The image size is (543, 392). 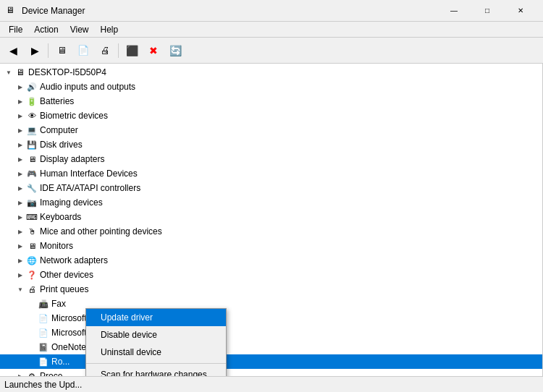 I want to click on minimize-button: —, so click(x=454, y=11).